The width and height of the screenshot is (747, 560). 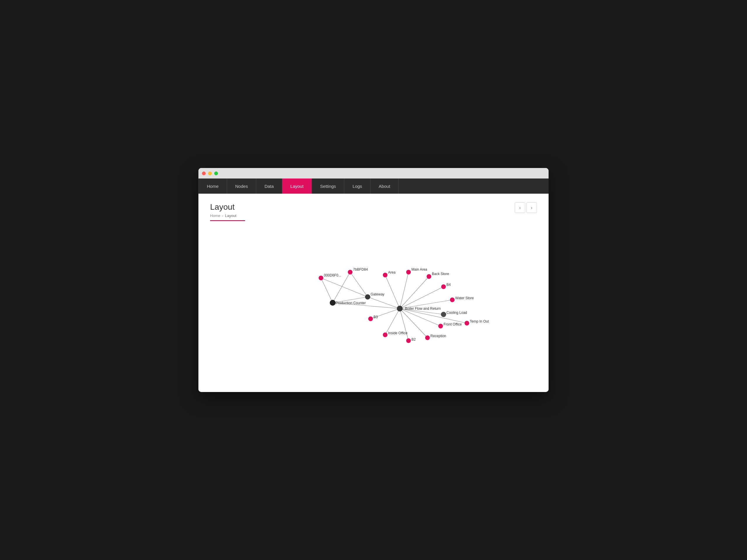 What do you see at coordinates (443, 287) in the screenshot?
I see `node-b4` at bounding box center [443, 287].